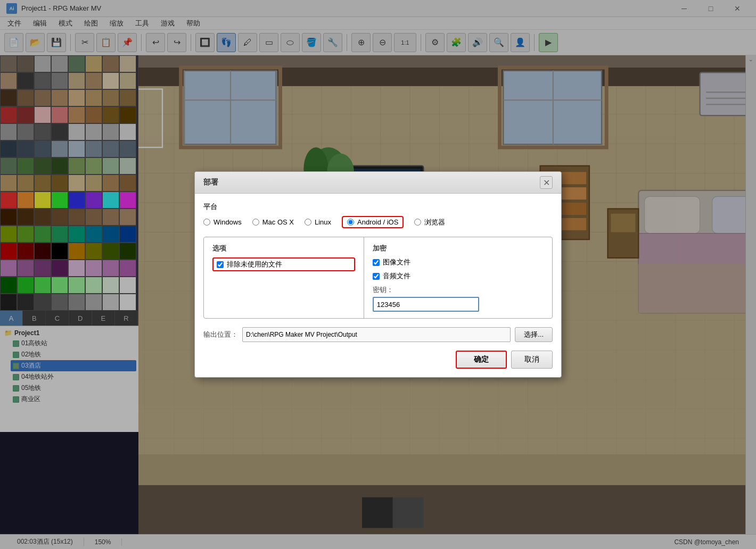 The height and width of the screenshot is (549, 756). I want to click on output-label: 输出位置：, so click(220, 335).